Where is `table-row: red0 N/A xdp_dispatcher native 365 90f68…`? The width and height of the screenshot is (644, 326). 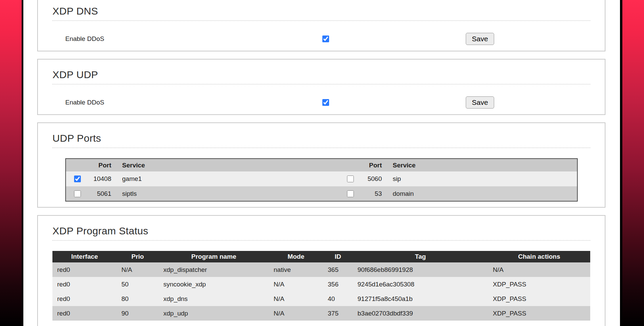 table-row: red0 N/A xdp_dispatcher native 365 90f68… is located at coordinates (321, 270).